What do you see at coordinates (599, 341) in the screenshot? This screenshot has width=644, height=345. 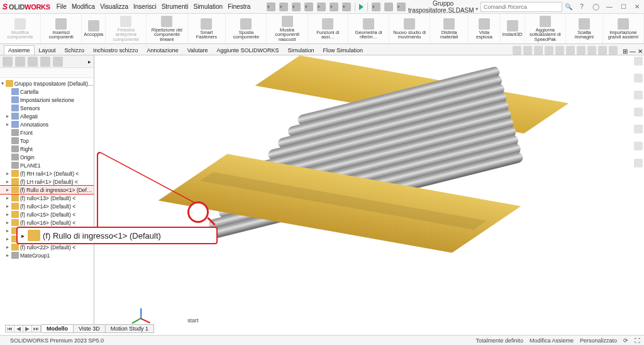 I see `status-custom: Personalizzato` at bounding box center [599, 341].